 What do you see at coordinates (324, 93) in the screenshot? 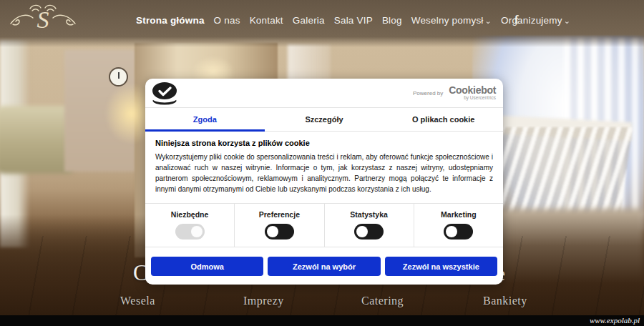
I see `dialog-header: Powered by Cookiebot by Usercentrics` at bounding box center [324, 93].